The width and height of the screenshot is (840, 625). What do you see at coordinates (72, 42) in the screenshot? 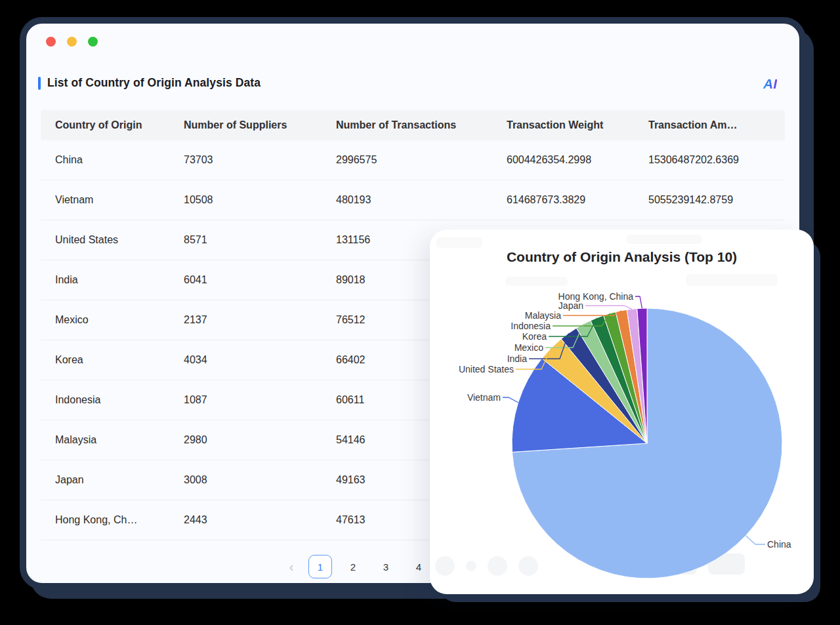
I see `minimize-button` at bounding box center [72, 42].